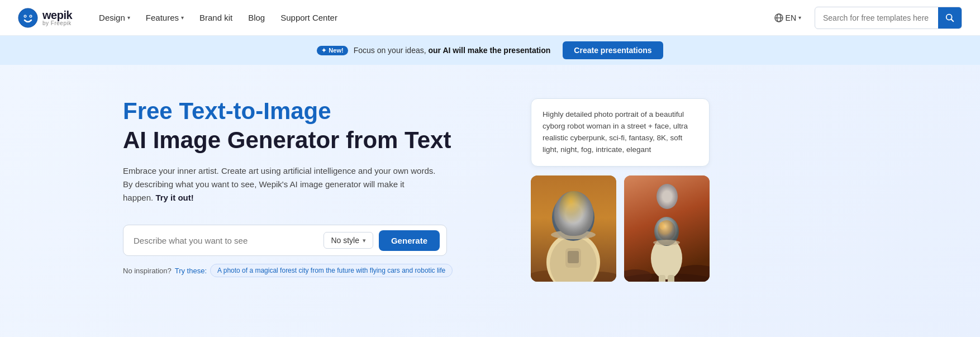 Image resolution: width=980 pixels, height=337 pixels. I want to click on nav-blog-label: Blog, so click(256, 18).